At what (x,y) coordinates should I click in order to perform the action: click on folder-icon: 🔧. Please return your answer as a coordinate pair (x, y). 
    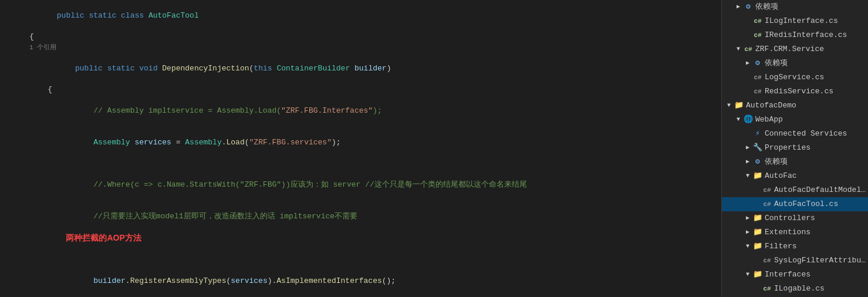
    Looking at the image, I should click on (758, 148).